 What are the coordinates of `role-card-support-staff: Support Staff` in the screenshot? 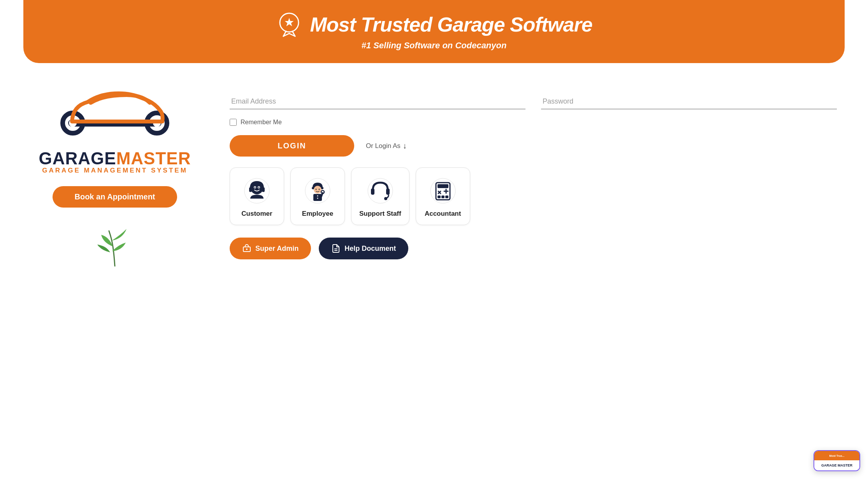 It's located at (380, 196).